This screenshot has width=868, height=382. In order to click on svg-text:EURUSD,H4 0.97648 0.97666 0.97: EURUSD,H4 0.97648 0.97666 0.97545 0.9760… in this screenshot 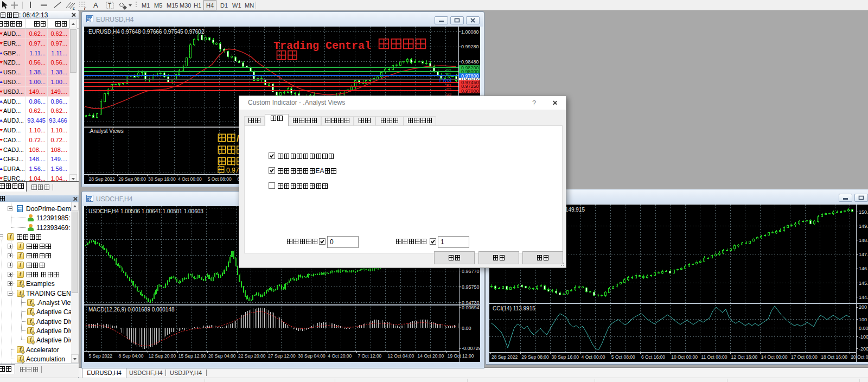, I will do `click(146, 31)`.